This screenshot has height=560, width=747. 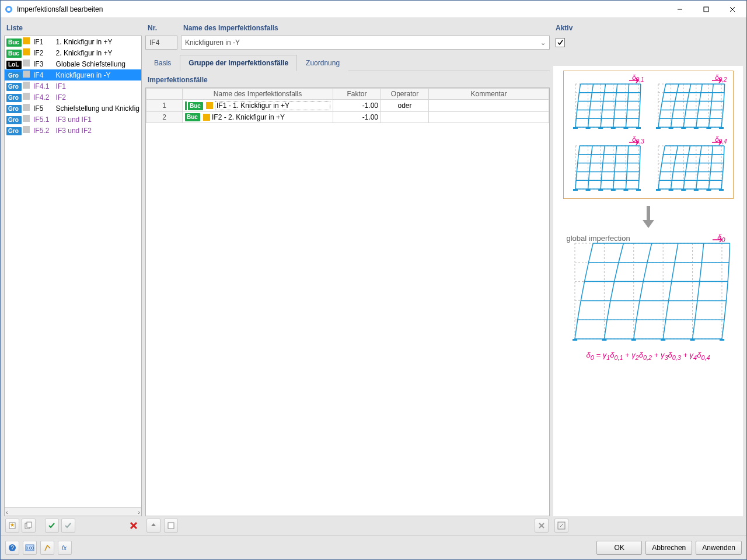 I want to click on list-item: GroIF4Knickfiguren in -Y, so click(x=73, y=75).